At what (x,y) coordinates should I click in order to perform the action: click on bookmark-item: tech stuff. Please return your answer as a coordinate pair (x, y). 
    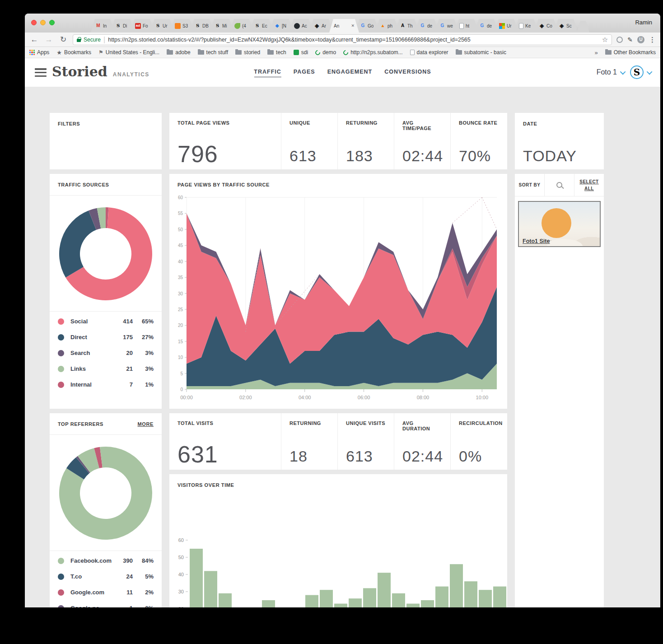
    Looking at the image, I should click on (213, 52).